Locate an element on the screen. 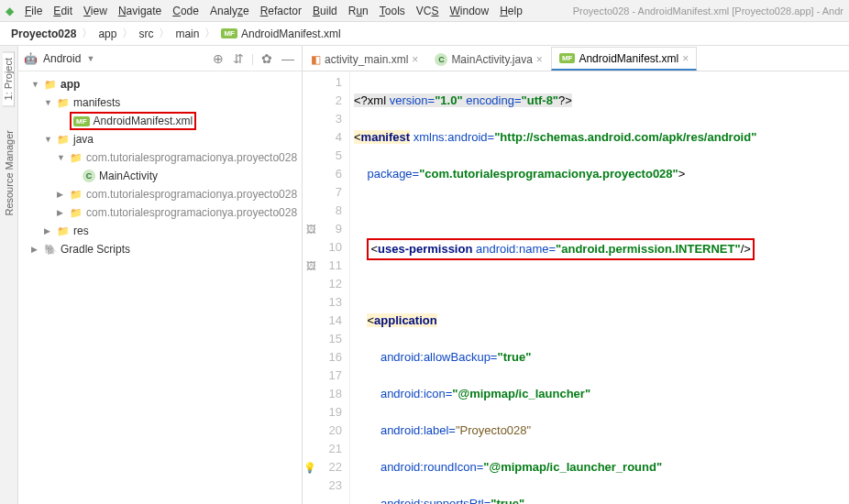  menu-view: View is located at coordinates (95, 11).